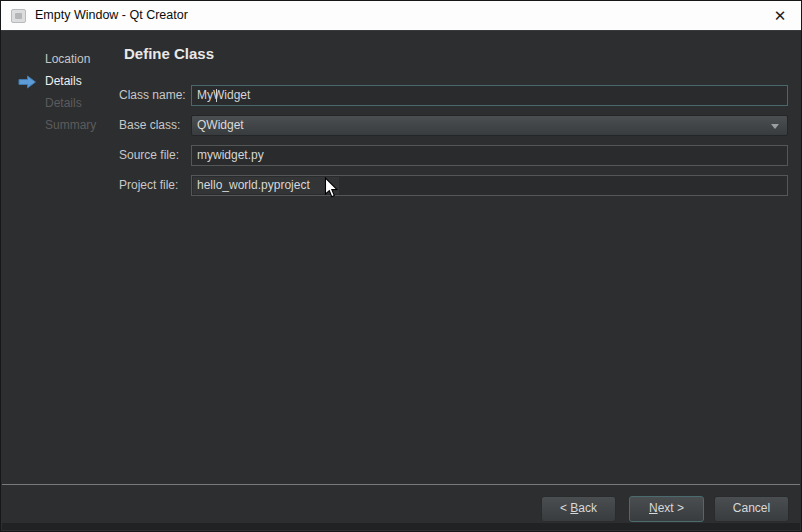 The width and height of the screenshot is (802, 532). What do you see at coordinates (61, 81) in the screenshot?
I see `wizard-step-details-current: Details` at bounding box center [61, 81].